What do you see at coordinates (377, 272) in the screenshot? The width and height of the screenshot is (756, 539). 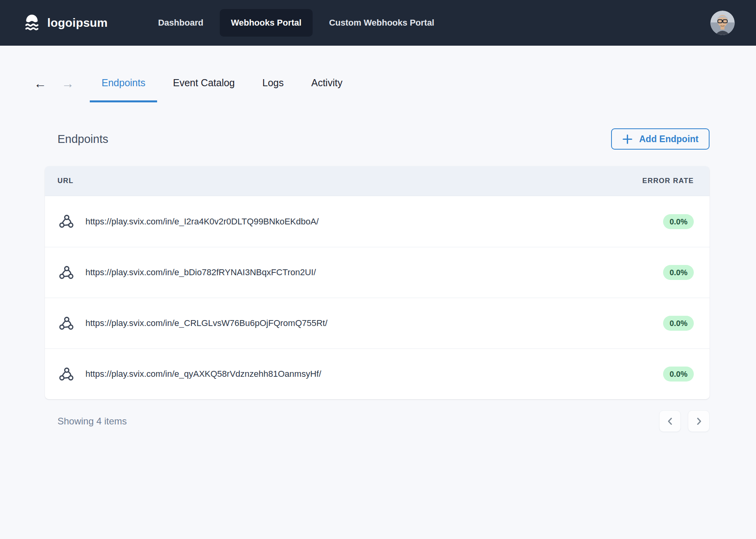 I see `table-row: https://play.svix.com/in/e_bDio782fRYNAI…` at bounding box center [377, 272].